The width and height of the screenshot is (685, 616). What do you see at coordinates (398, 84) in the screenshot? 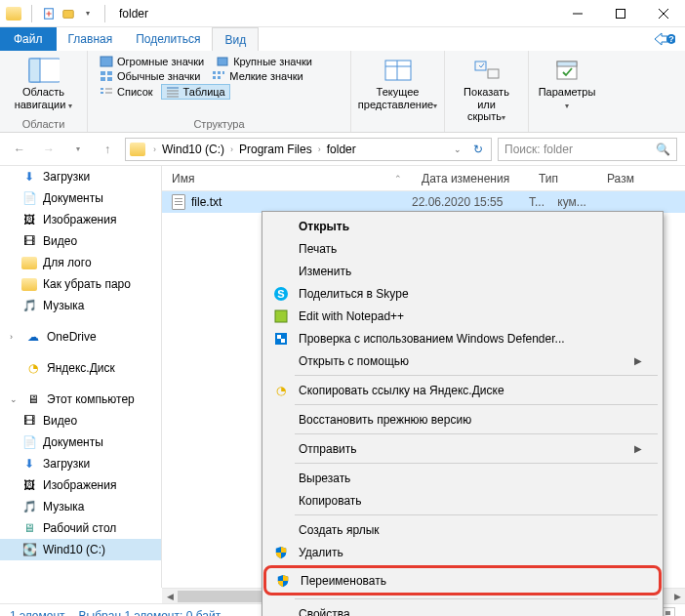
I see `current-view-button: Текущее представление▾` at bounding box center [398, 84].